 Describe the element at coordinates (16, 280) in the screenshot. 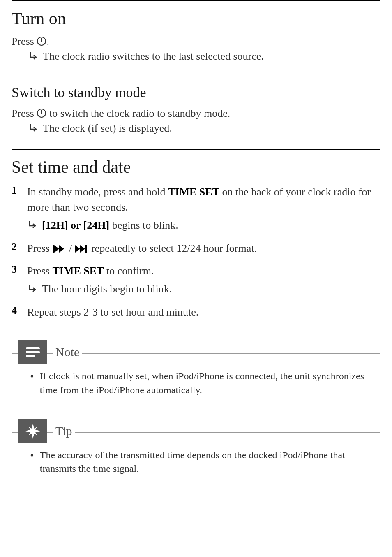

I see `step-number: 3` at that location.